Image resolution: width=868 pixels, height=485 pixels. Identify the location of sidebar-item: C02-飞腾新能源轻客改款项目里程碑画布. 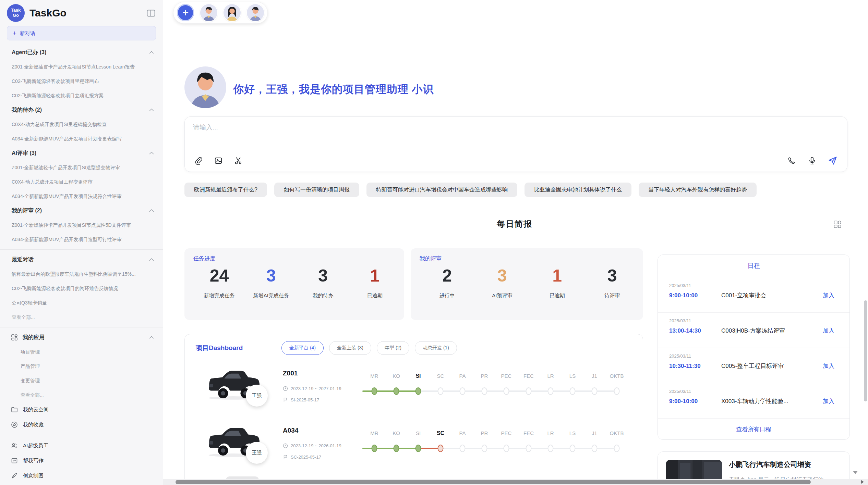
(82, 81).